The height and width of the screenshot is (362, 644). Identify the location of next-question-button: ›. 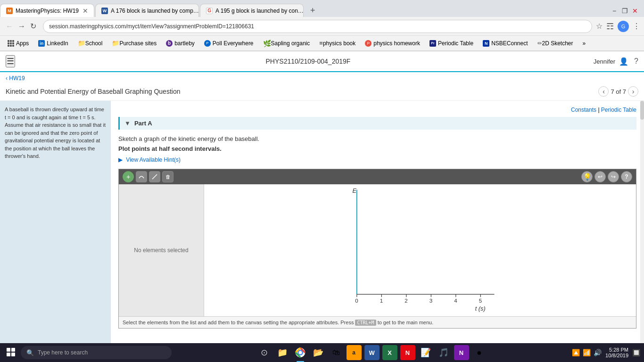
(633, 91).